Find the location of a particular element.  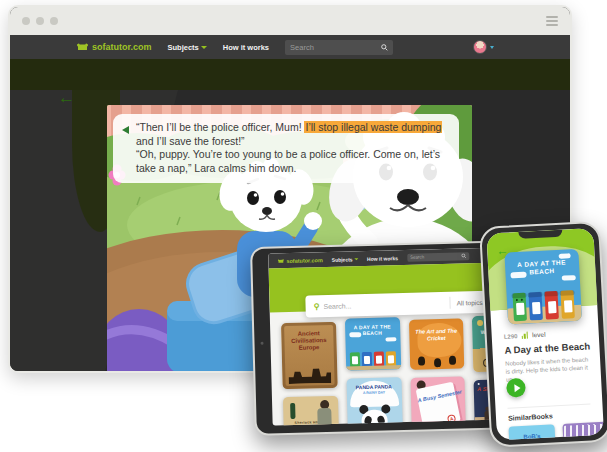

story-text-box: “Then I’ll be the police officer, Mum! I… is located at coordinates (286, 148).